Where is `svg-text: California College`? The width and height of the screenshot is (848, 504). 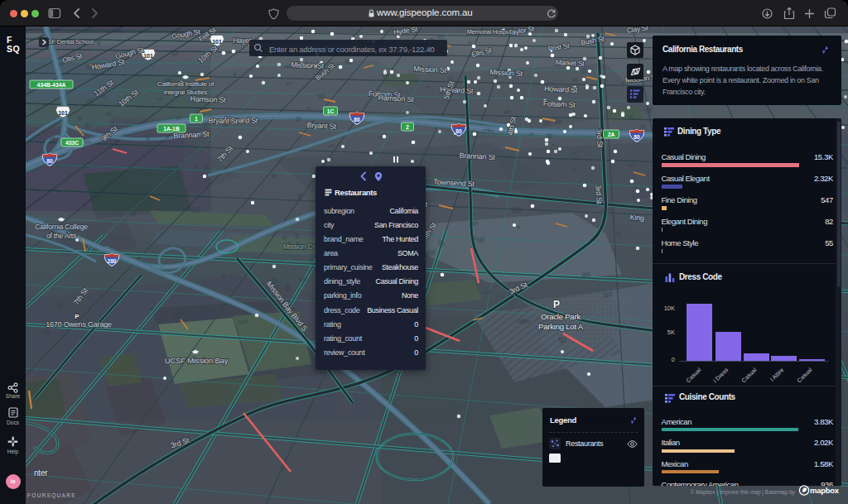
svg-text: California College is located at coordinates (61, 227).